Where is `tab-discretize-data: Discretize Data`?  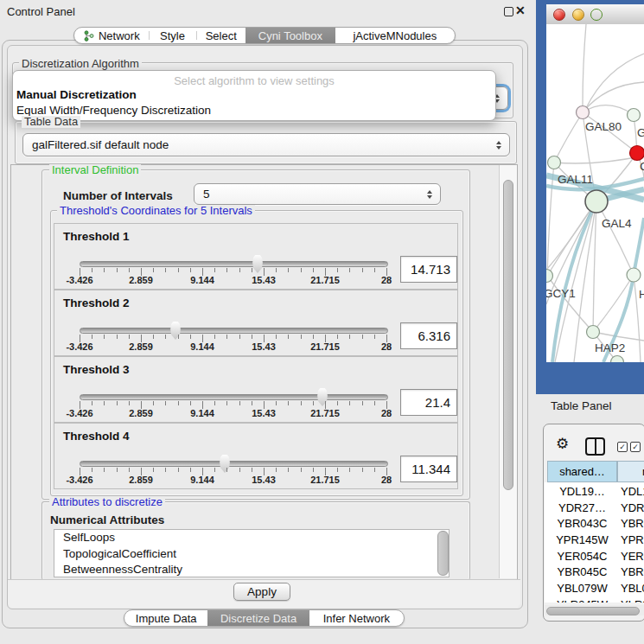 tab-discretize-data: Discretize Data is located at coordinates (258, 618).